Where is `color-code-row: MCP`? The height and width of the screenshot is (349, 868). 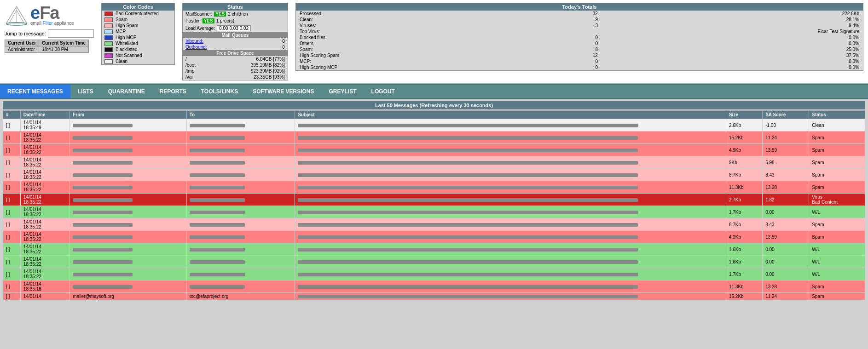 color-code-row: MCP is located at coordinates (138, 31).